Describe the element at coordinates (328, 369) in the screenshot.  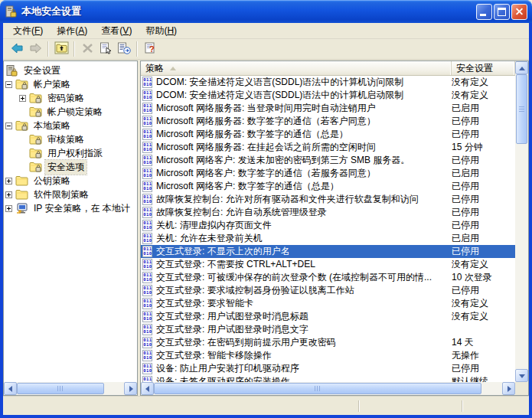
I see `policy-row: 011010设备: 防止用户安装打印机驱动程序已停用` at that location.